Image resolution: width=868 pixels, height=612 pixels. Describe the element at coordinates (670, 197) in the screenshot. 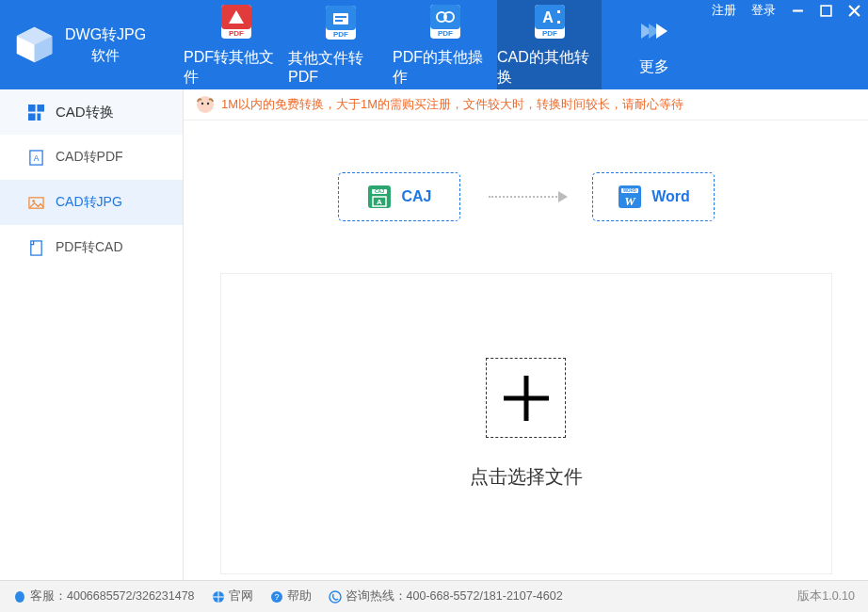

I see `flow-to-label: Word` at that location.